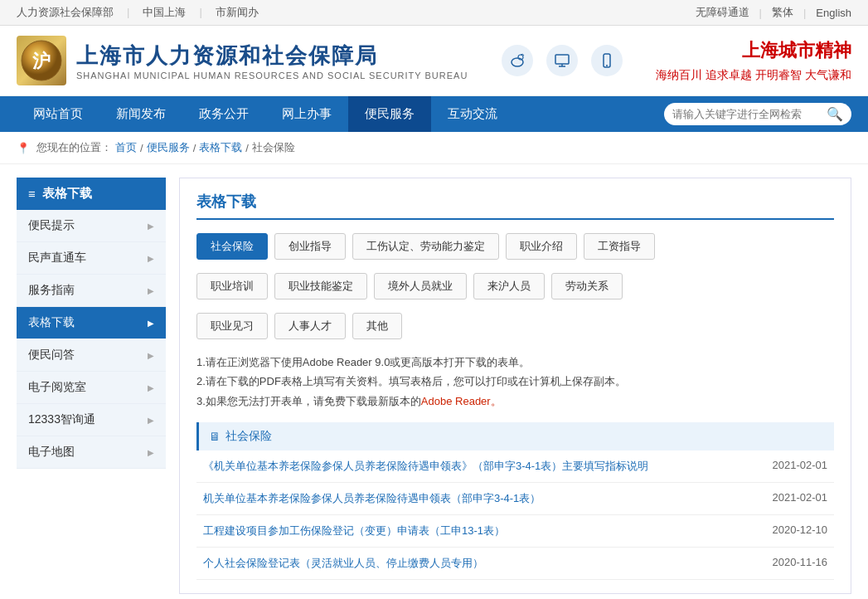  What do you see at coordinates (461, 402) in the screenshot?
I see `adobe-reader-link: Adobe Reader。` at bounding box center [461, 402].